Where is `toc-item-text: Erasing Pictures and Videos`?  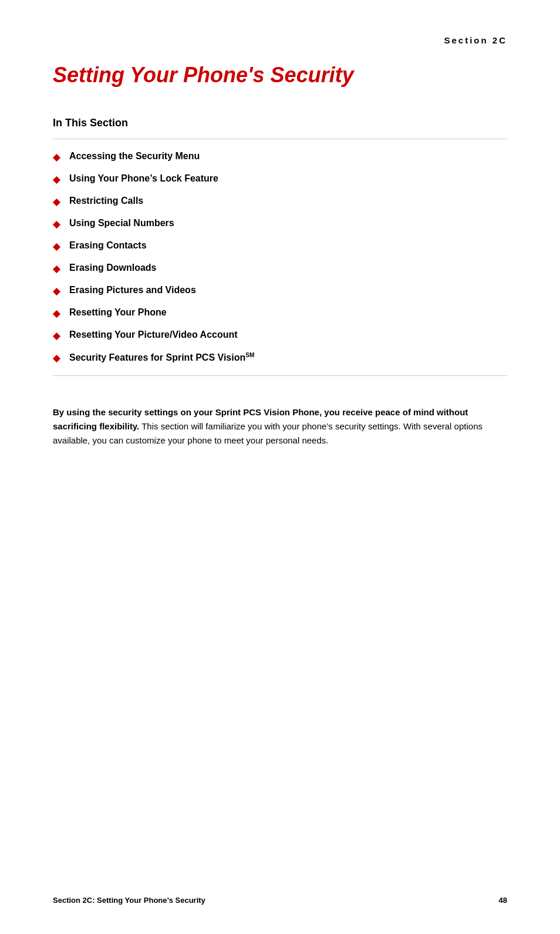
toc-item-text: Erasing Pictures and Videos is located at coordinates (133, 290).